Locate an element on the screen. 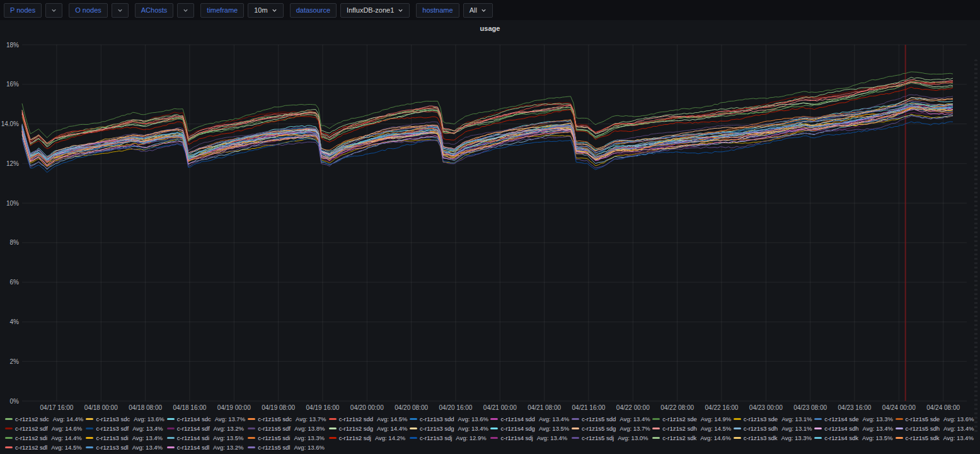  x-axis-label: 04/23 08:00 is located at coordinates (810, 407).